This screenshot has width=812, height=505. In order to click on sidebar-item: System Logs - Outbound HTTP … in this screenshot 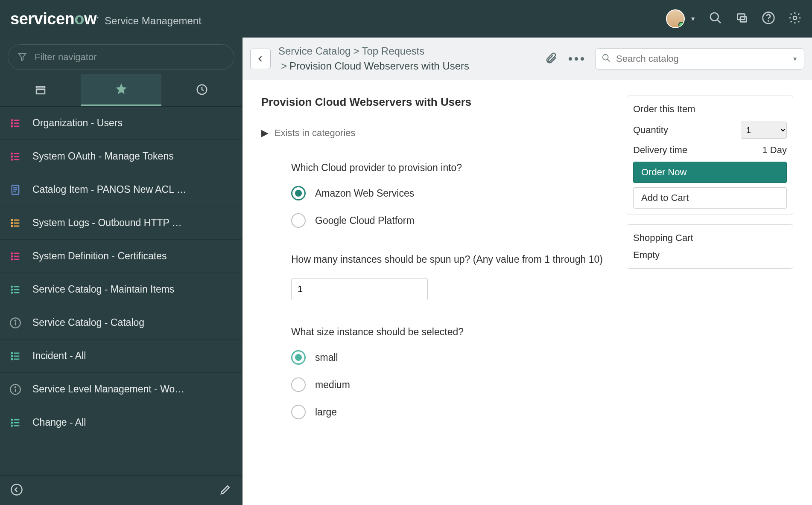, I will do `click(121, 223)`.